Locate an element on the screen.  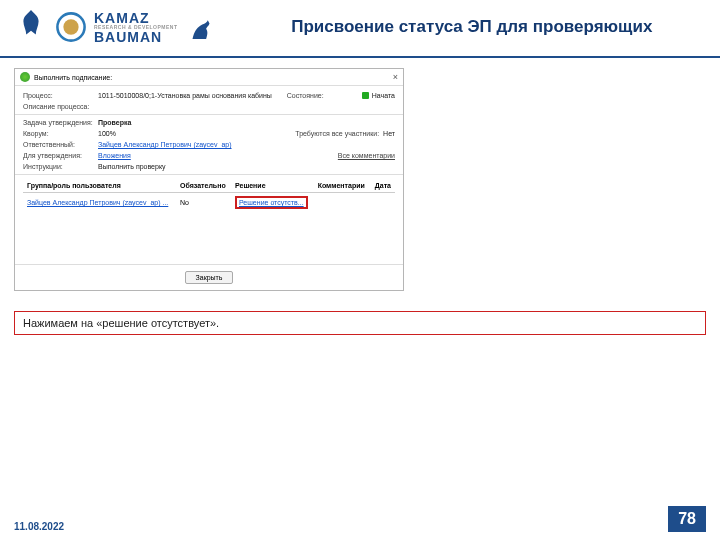
responsible-link: Зайцев Александр Петрович (zaycev_ap) is located at coordinates (165, 144).